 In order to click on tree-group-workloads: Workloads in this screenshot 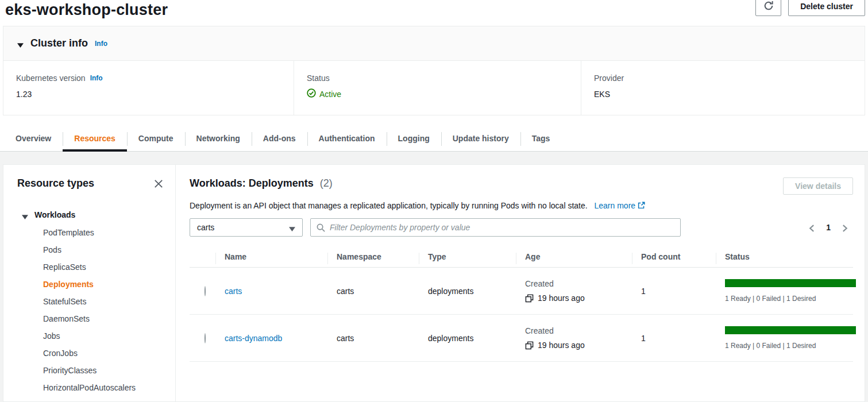, I will do `click(91, 215)`.